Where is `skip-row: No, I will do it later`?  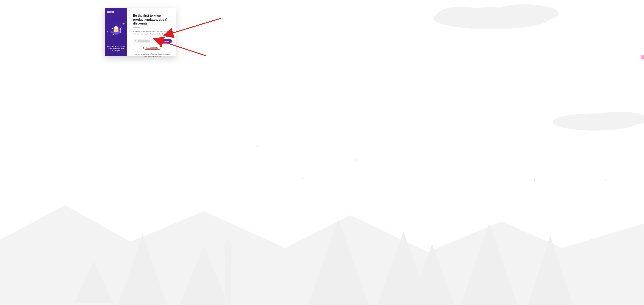
skip-row: No, I will do it later is located at coordinates (152, 48).